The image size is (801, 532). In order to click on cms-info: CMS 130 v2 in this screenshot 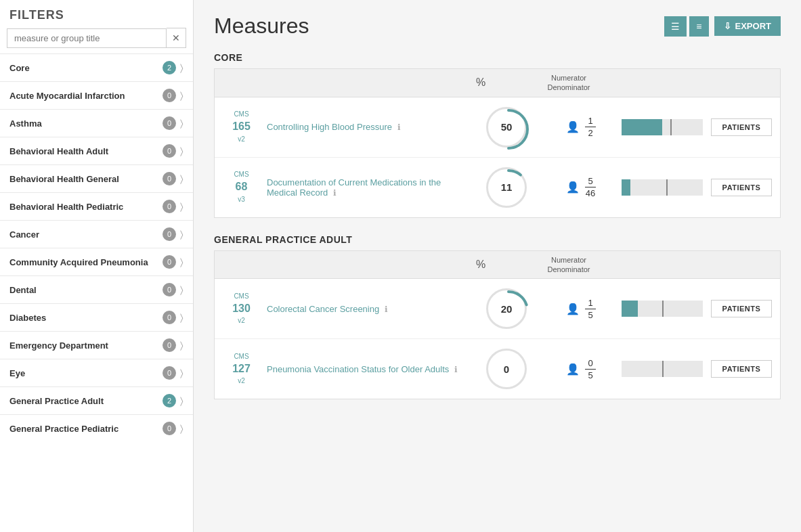, I will do `click(241, 309)`.